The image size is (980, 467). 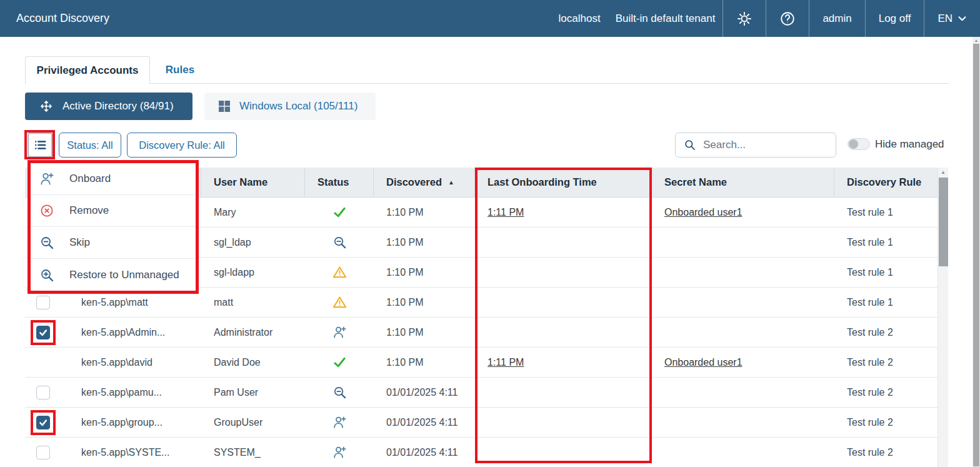 What do you see at coordinates (859, 144) in the screenshot?
I see `hide-managed-toggle` at bounding box center [859, 144].